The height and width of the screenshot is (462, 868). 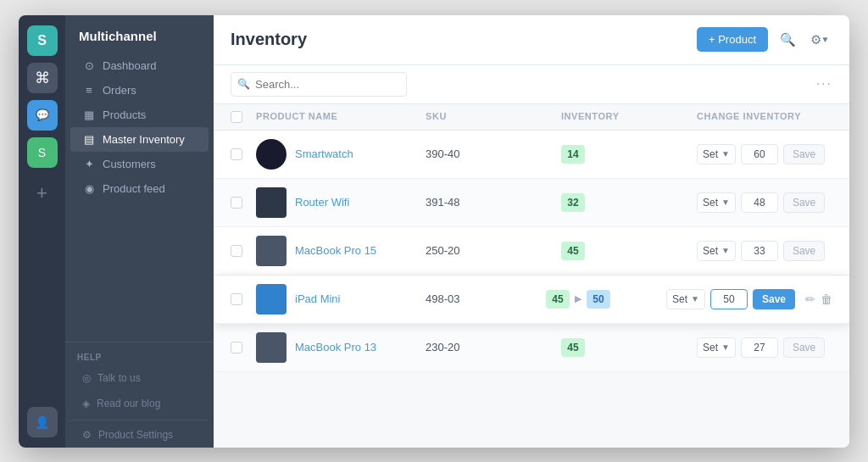 What do you see at coordinates (42, 153) in the screenshot?
I see `user-icon: S` at bounding box center [42, 153].